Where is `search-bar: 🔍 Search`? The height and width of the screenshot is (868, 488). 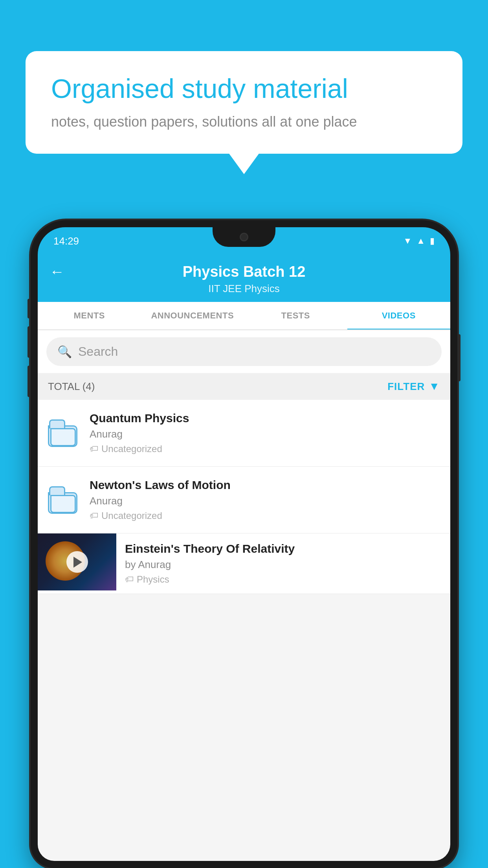
search-bar: 🔍 Search is located at coordinates (244, 351).